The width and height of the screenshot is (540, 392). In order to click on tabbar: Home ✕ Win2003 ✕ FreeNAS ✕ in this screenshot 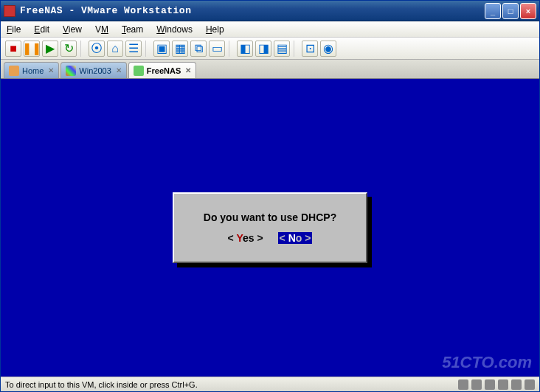, I will do `click(270, 69)`.